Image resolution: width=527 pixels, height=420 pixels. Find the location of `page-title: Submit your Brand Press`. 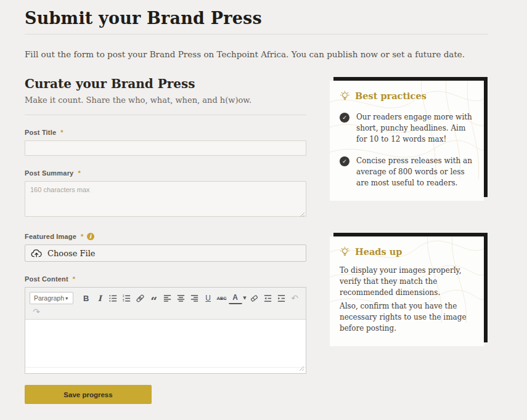

page-title: Submit your Brand Press is located at coordinates (264, 18).